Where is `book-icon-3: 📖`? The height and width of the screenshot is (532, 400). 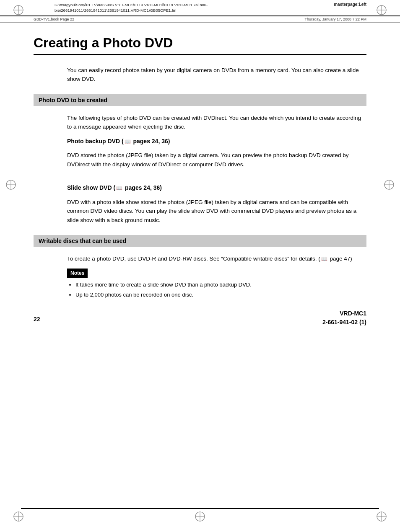
book-icon-3: 📖 is located at coordinates (325, 259).